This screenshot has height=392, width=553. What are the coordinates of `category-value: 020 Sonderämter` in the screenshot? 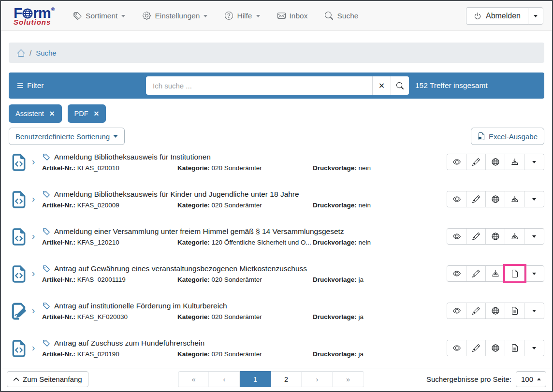 It's located at (237, 317).